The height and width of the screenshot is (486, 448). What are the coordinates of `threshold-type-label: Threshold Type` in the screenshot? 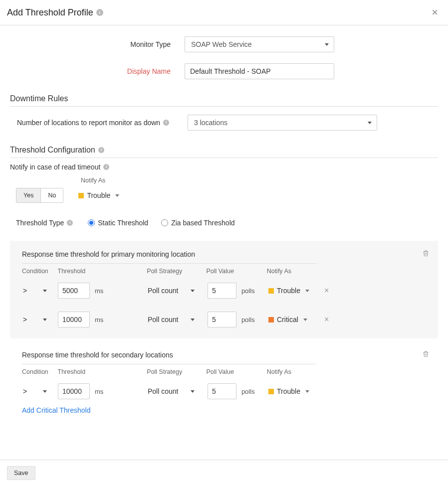 It's located at (40, 223).